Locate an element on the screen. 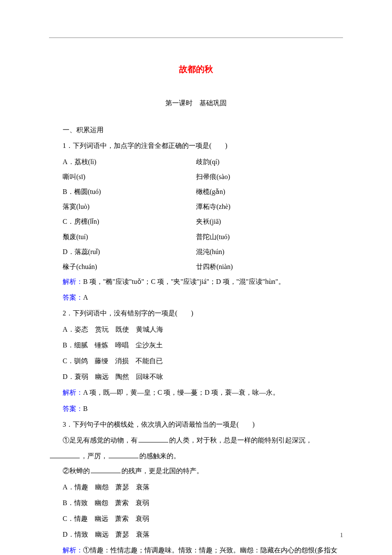 This screenshot has height=555, width=392. q3-fill-line1: ①足见有感觉的动物，有的人类，对于秋，总是一样的能特别引起深沉， is located at coordinates (196, 440).